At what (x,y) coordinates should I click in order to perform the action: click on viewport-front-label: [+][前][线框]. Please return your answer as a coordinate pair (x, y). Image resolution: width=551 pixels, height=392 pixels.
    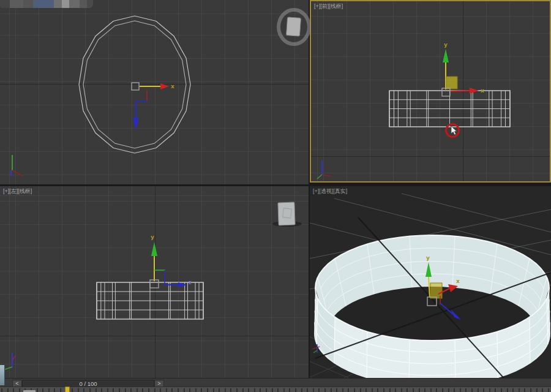
    Looking at the image, I should click on (328, 6).